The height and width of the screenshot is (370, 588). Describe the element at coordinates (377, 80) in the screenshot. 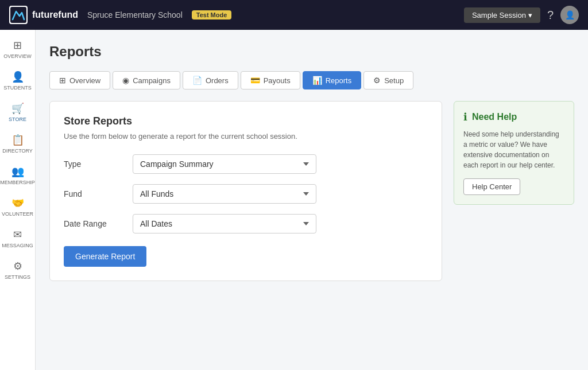

I see `tab-setup-icon: ⚙` at that location.